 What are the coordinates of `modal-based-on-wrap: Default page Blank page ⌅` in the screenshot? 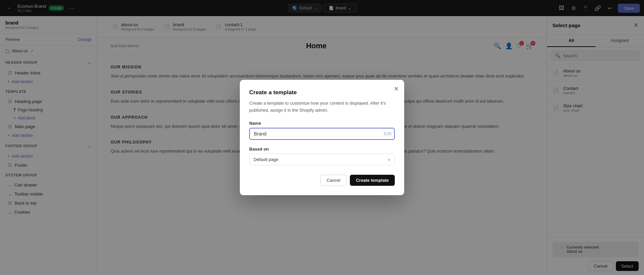 It's located at (322, 160).